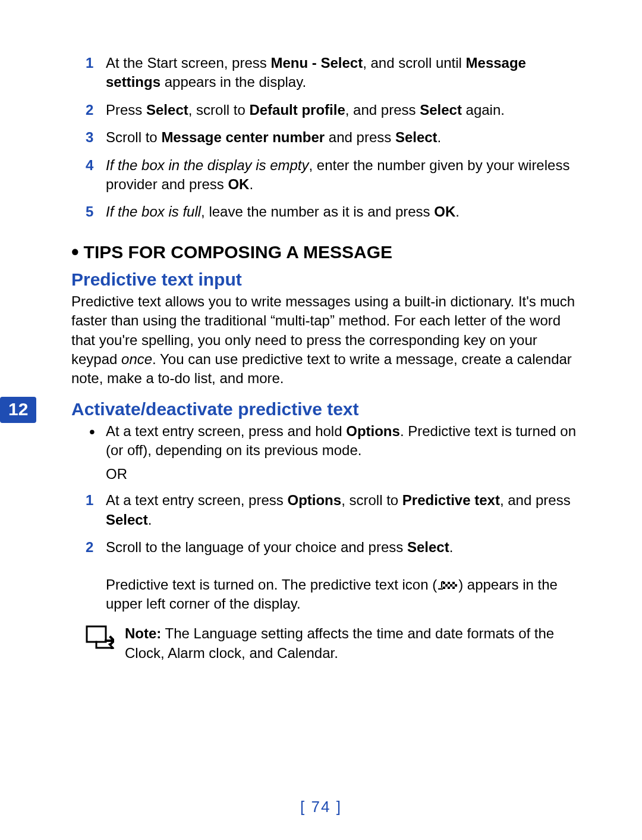 The height and width of the screenshot is (840, 642). Describe the element at coordinates (334, 212) in the screenshot. I see `list-item: 5If the box is full, leave the number as…` at that location.